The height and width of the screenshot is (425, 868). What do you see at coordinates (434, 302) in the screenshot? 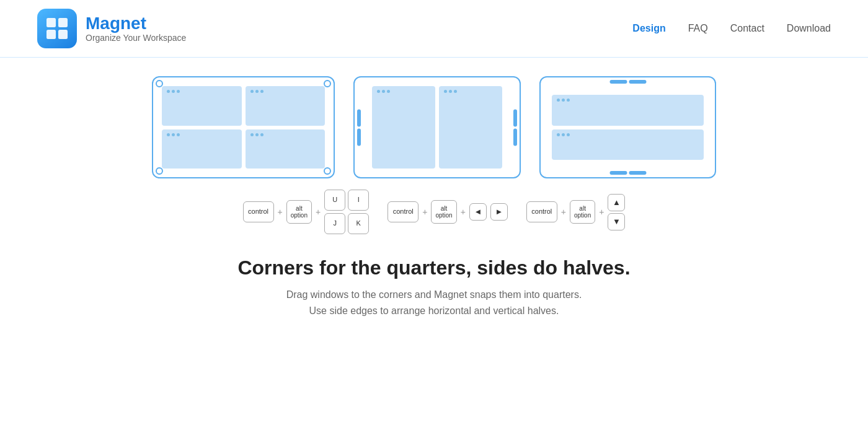
I see `sub-text: Drag windows to the corners and Magnet s…` at bounding box center [434, 302].